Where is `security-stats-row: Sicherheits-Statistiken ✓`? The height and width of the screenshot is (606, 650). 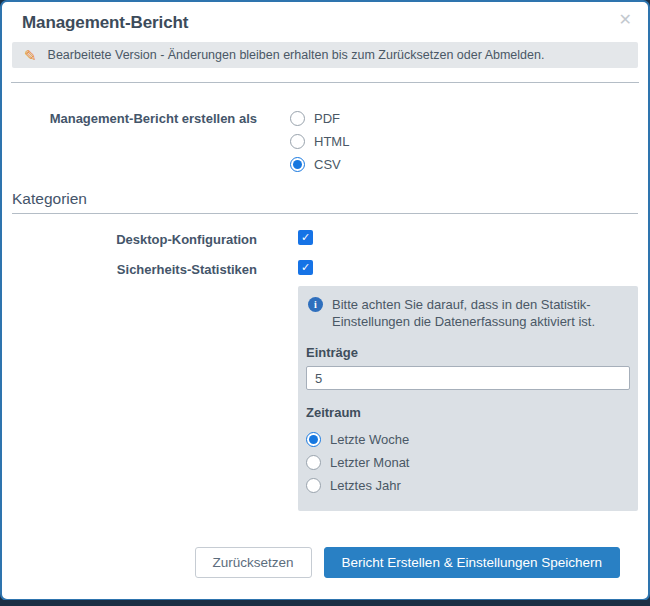 security-stats-row: Sicherheits-Statistiken ✓ is located at coordinates (325, 268).